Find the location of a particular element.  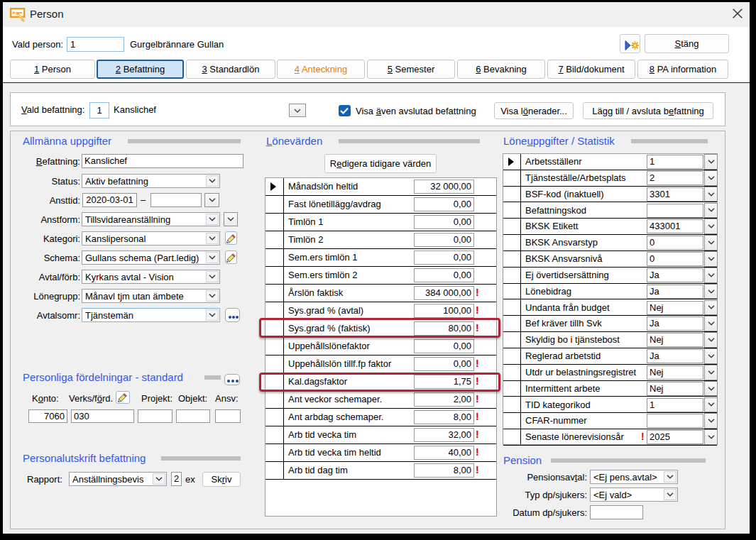

combo-box: Anställningsbevis is located at coordinates (118, 479).